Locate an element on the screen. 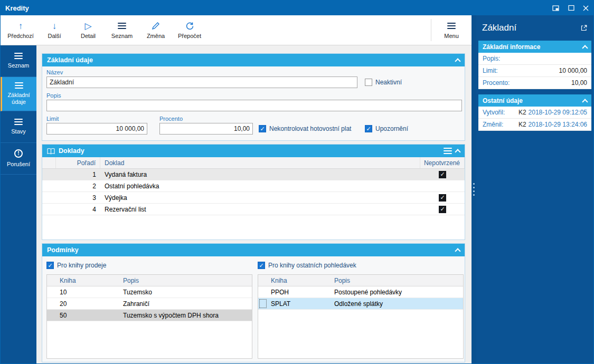 This screenshot has width=594, height=364. poradi-cell: 3 is located at coordinates (78, 198).